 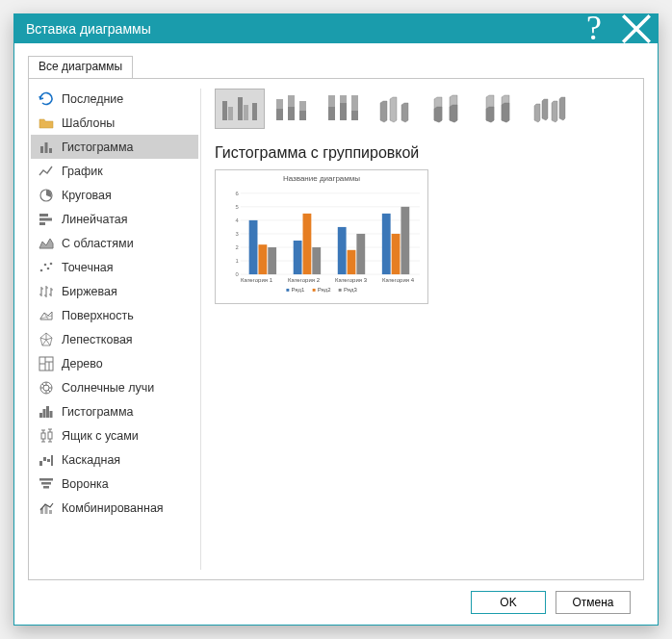 What do you see at coordinates (115, 123) in the screenshot?
I see `sidebar-item-templates: Шаблоны` at bounding box center [115, 123].